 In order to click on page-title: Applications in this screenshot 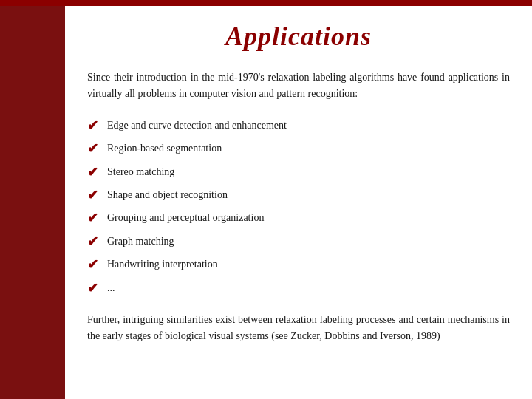, I will do `click(299, 36)`.